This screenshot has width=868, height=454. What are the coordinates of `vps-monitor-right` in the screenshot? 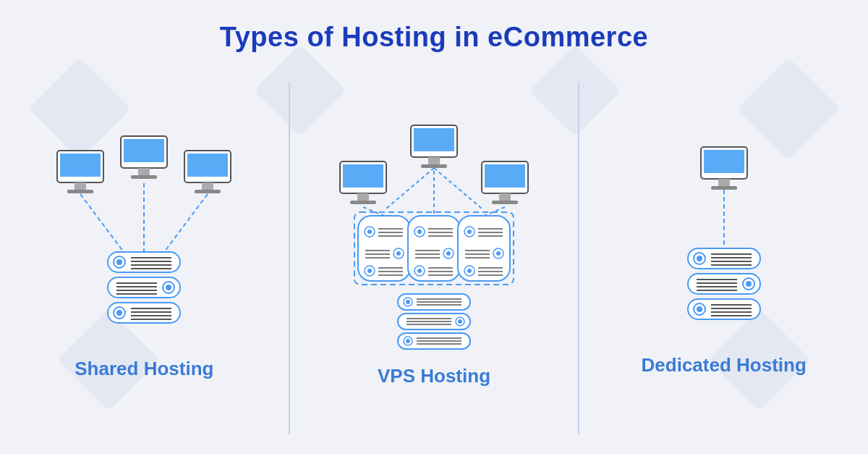 It's located at (505, 182).